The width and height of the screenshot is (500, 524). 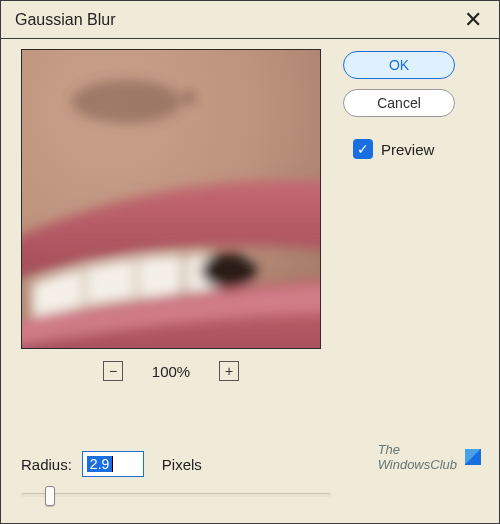 What do you see at coordinates (408, 150) in the screenshot?
I see `preview-checkbox-label: Preview` at bounding box center [408, 150].